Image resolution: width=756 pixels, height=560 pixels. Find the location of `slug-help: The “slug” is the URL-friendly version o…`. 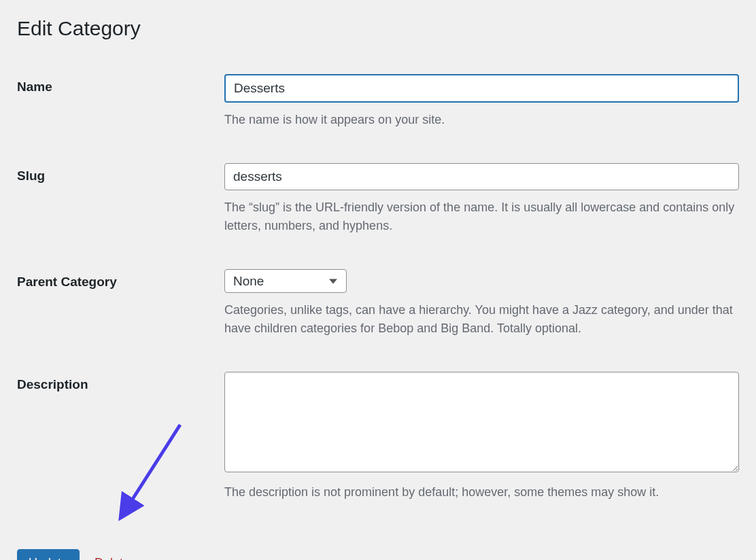

slug-help: The “slug” is the URL-friendly version o… is located at coordinates (481, 217).